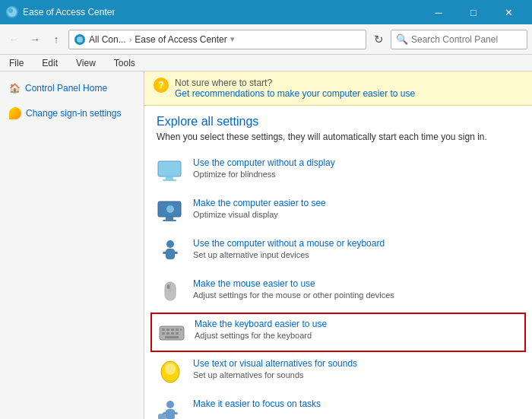 This screenshot has height=419, width=532. Describe the element at coordinates (508, 12) in the screenshot. I see `close-button: ✕` at that location.